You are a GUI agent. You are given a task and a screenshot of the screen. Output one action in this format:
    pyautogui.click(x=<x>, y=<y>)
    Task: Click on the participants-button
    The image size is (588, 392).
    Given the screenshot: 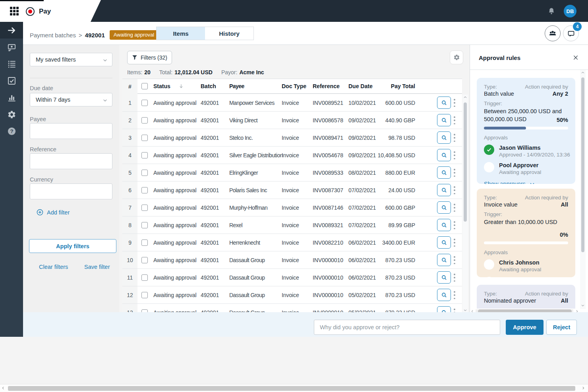 What is the action you would take?
    pyautogui.click(x=553, y=33)
    